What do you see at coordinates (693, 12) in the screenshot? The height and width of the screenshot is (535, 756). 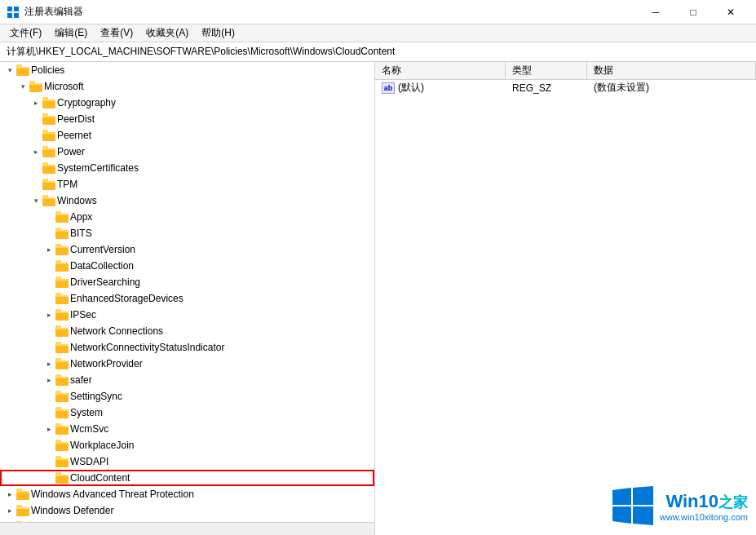 I see `maximize-button: □` at bounding box center [693, 12].